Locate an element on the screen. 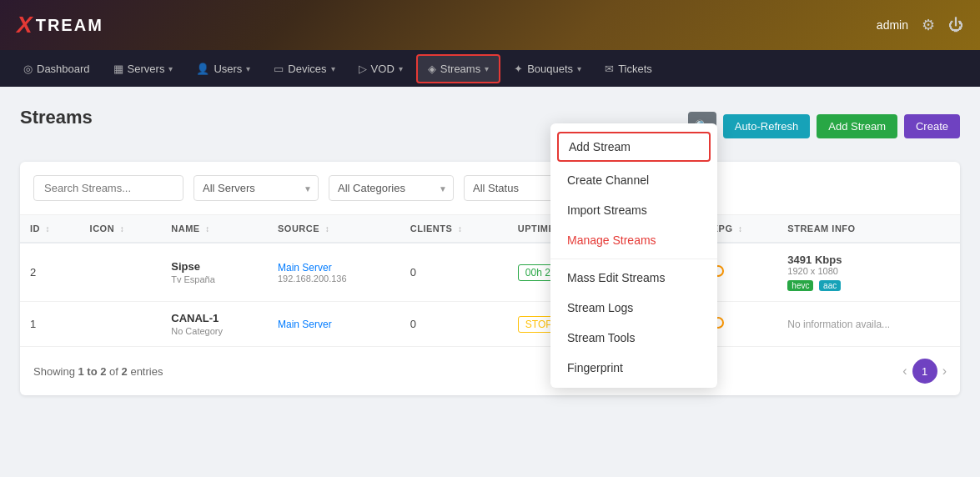 The width and height of the screenshot is (980, 477). stream-name: Sipse is located at coordinates (214, 267).